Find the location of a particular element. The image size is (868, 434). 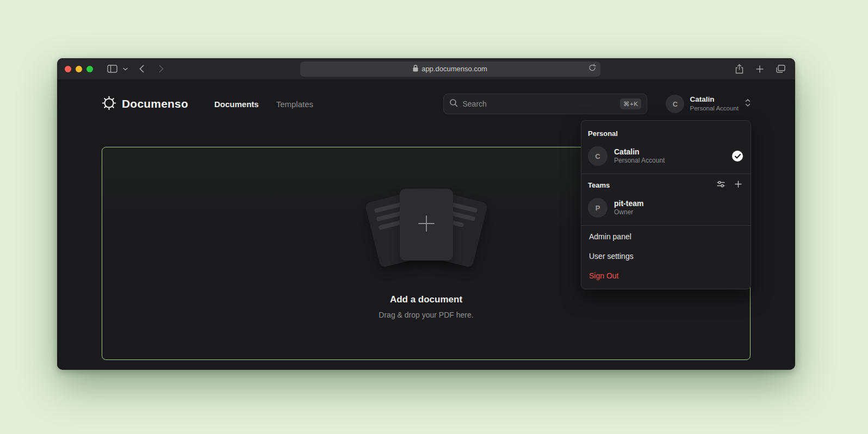

menu-item-sign-out: Sign Out is located at coordinates (666, 276).